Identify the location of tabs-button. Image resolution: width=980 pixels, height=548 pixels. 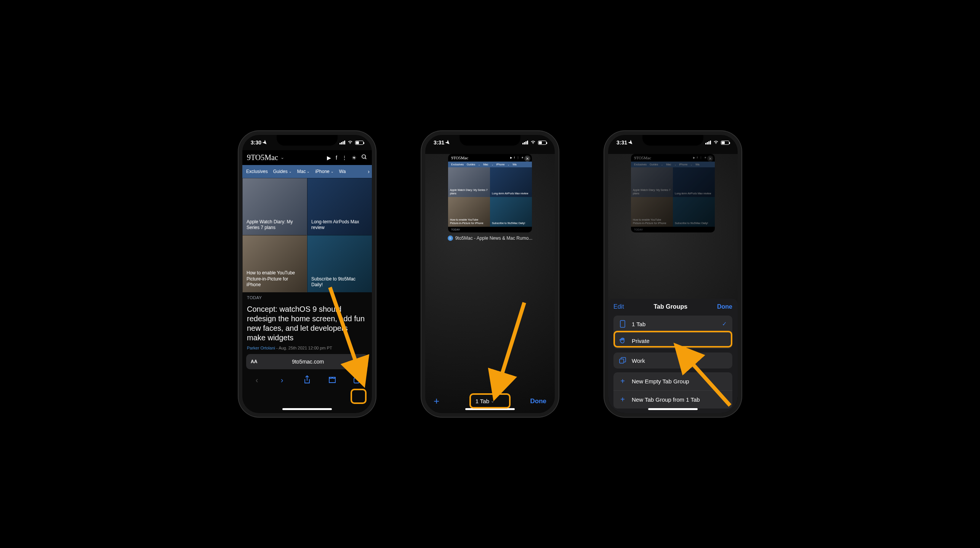
(357, 380).